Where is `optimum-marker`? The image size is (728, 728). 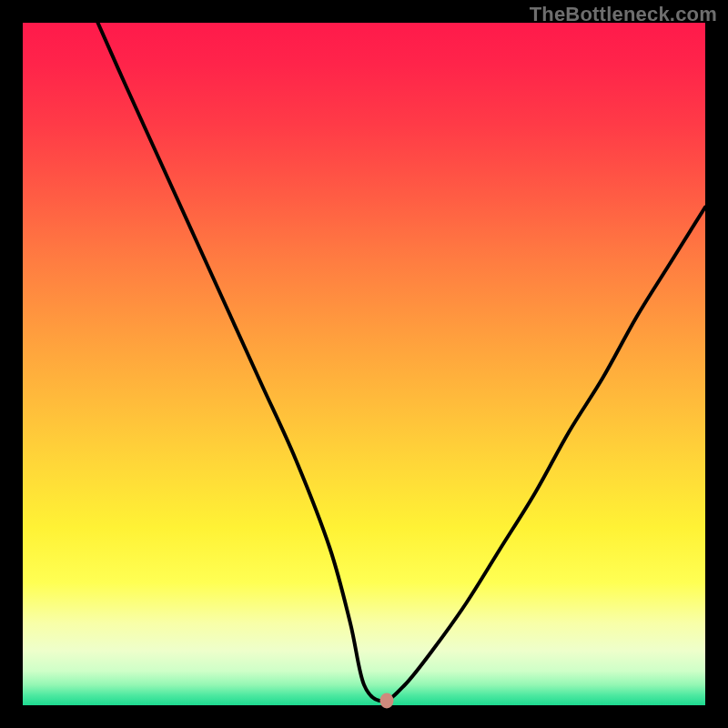
optimum-marker is located at coordinates (386, 701).